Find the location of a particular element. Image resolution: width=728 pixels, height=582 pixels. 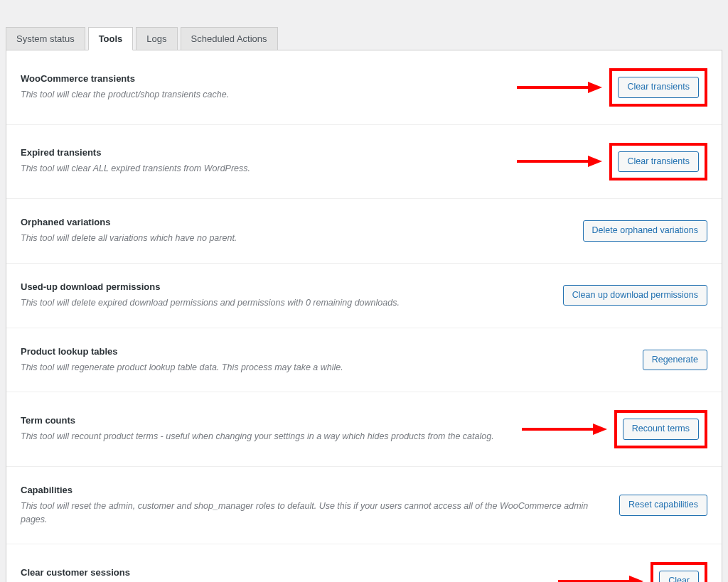

tabs-nav: System status Tools Logs Scheduled Actio… is located at coordinates (364, 28).